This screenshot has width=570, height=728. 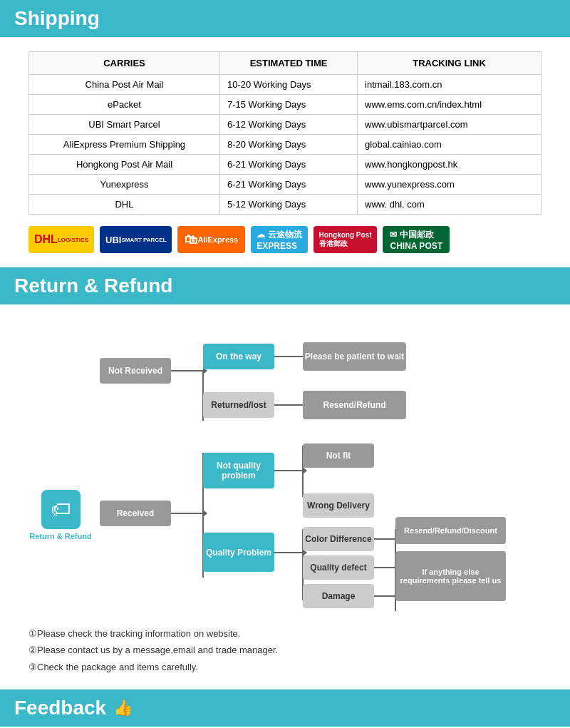 What do you see at coordinates (288, 85) in the screenshot?
I see `table-cell: 10-20 Working Days` at bounding box center [288, 85].